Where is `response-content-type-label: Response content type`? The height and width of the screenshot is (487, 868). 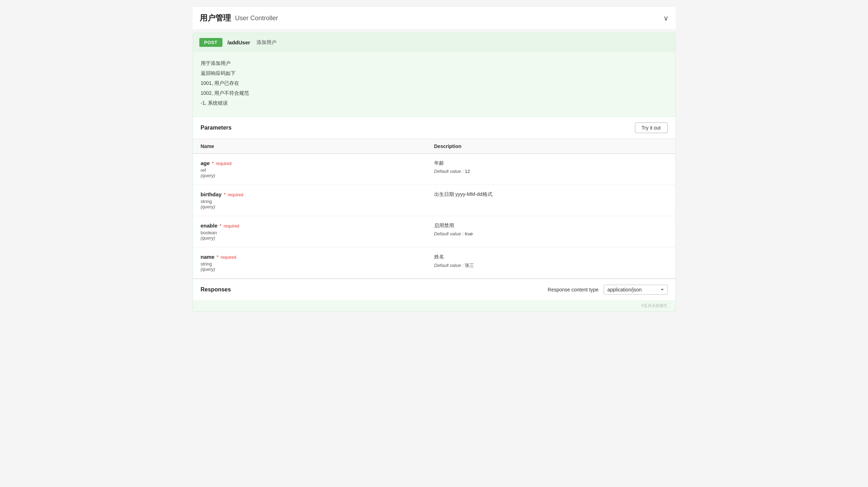
response-content-type-label: Response content type is located at coordinates (573, 290).